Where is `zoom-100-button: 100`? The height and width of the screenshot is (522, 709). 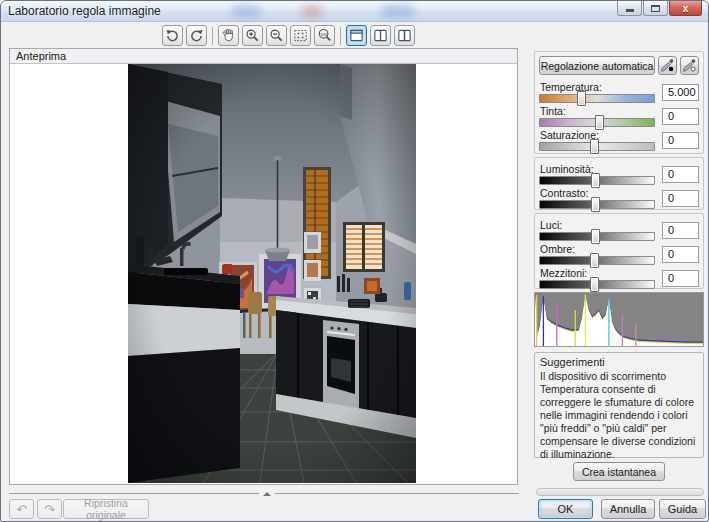 zoom-100-button: 100 is located at coordinates (324, 36).